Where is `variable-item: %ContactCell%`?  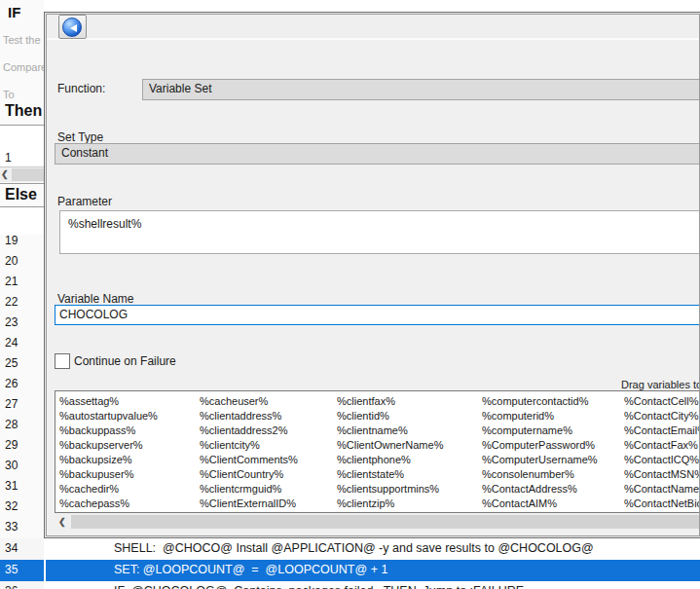
variable-item: %ContactCell% is located at coordinates (662, 401).